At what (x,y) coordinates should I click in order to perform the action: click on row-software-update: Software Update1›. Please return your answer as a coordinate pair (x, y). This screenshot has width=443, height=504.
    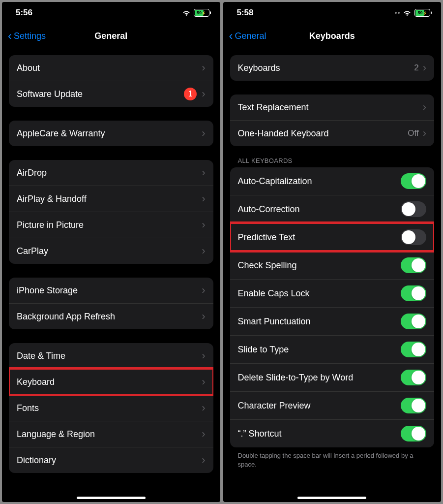
    Looking at the image, I should click on (111, 94).